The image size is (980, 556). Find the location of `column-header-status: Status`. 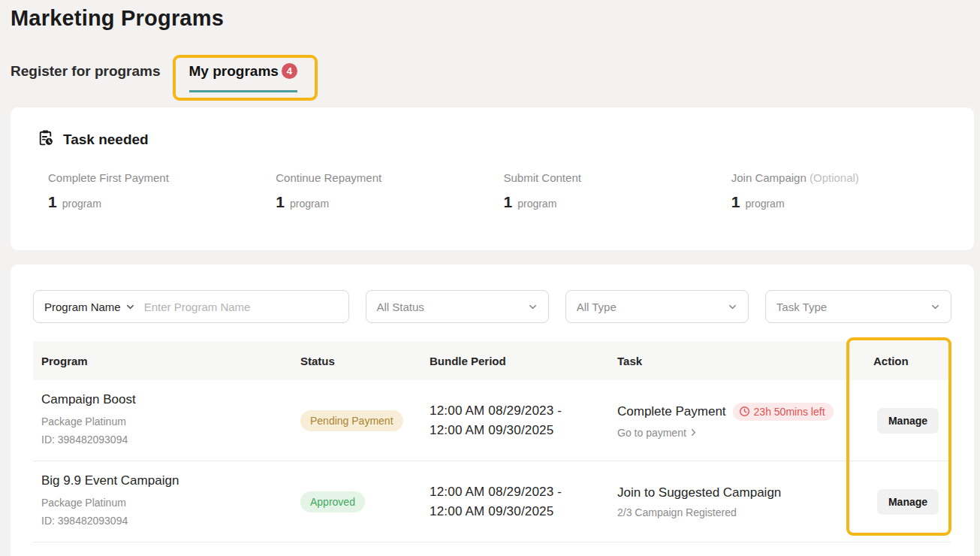

column-header-status: Status is located at coordinates (357, 361).